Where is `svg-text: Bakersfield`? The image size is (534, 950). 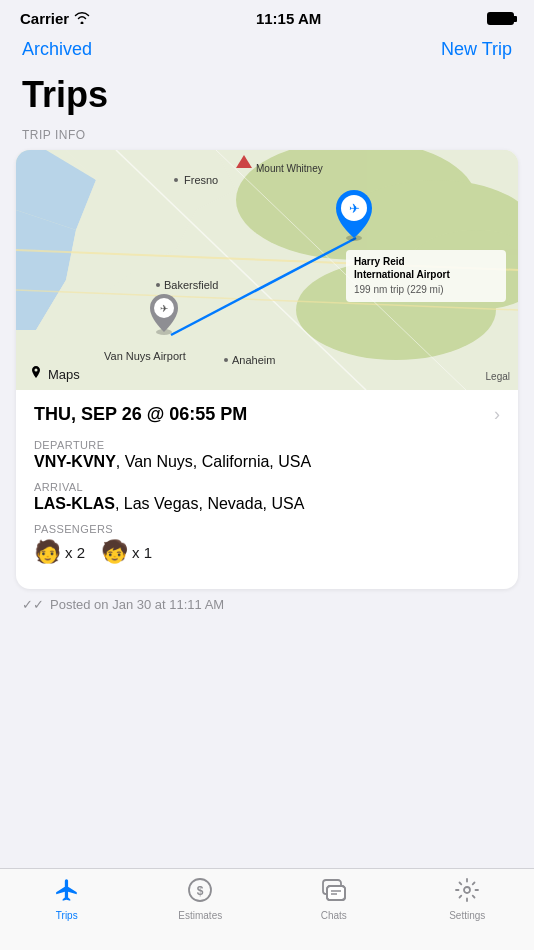 svg-text: Bakersfield is located at coordinates (191, 285).